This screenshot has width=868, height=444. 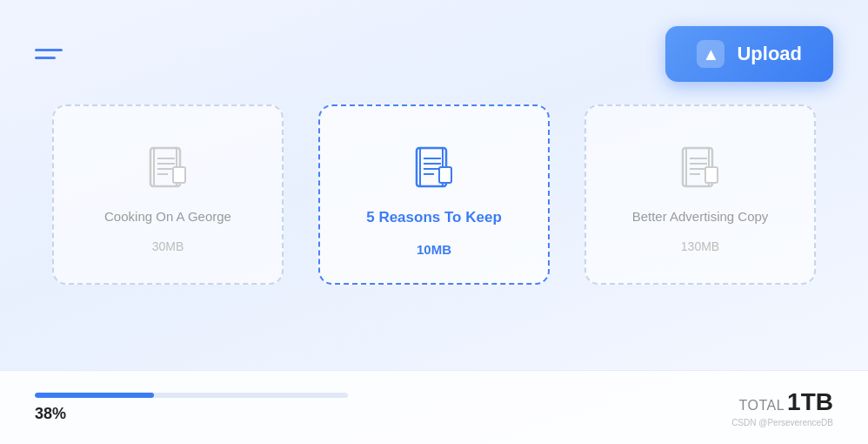 What do you see at coordinates (168, 216) in the screenshot?
I see `card-1-name: Cooking On A George` at bounding box center [168, 216].